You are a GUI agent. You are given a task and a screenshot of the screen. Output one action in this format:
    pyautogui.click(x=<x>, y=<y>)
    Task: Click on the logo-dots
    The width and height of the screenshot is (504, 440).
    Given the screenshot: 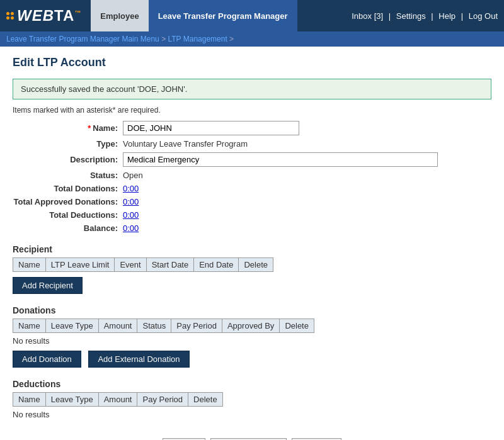 What is the action you would take?
    pyautogui.click(x=10, y=16)
    